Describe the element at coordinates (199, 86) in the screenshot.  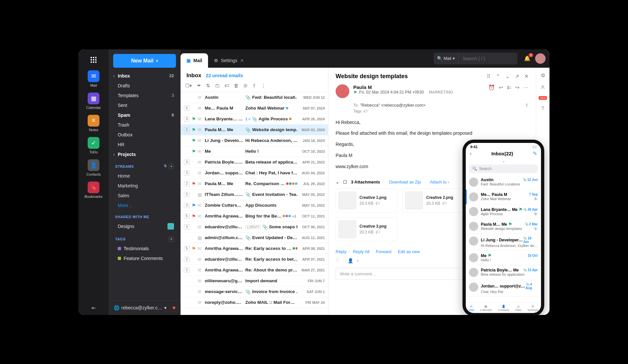
I see `filter-icon: ⏷` at that location.